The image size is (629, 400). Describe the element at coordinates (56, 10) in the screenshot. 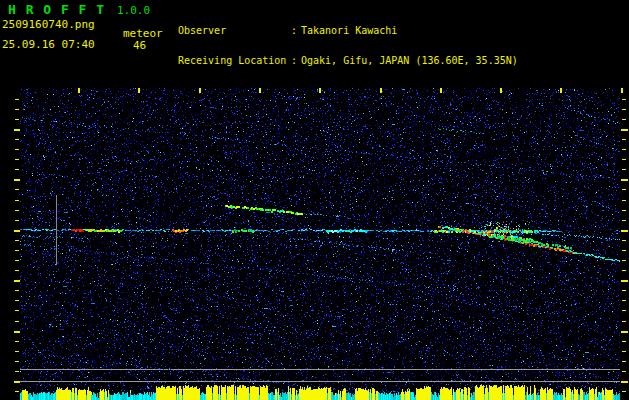

I see `app-title: H R O F F T` at that location.